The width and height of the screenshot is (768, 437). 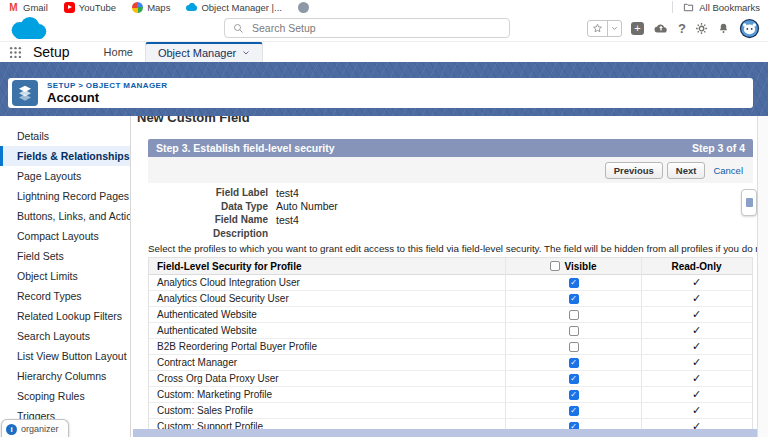 What do you see at coordinates (327, 394) in the screenshot?
I see `profile-name: Custom: Marketing Profile` at bounding box center [327, 394].